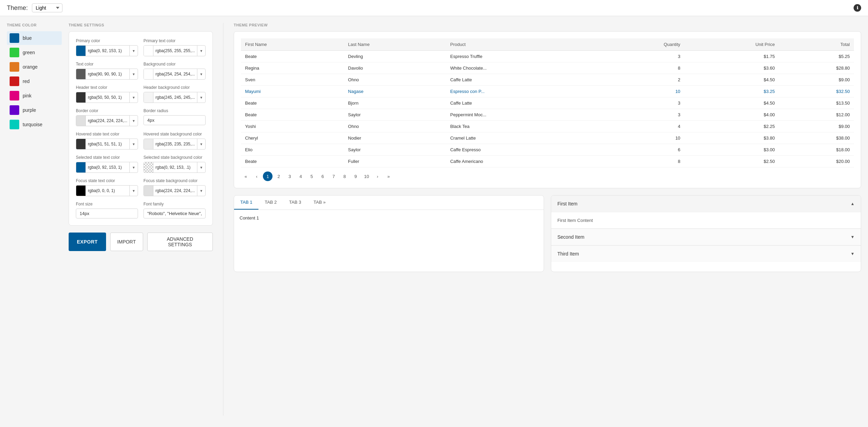 This screenshot has height=427, width=868. Describe the element at coordinates (174, 167) in the screenshot. I see `color-input-11: rgba(0, 92, 153, .1)▼` at that location.